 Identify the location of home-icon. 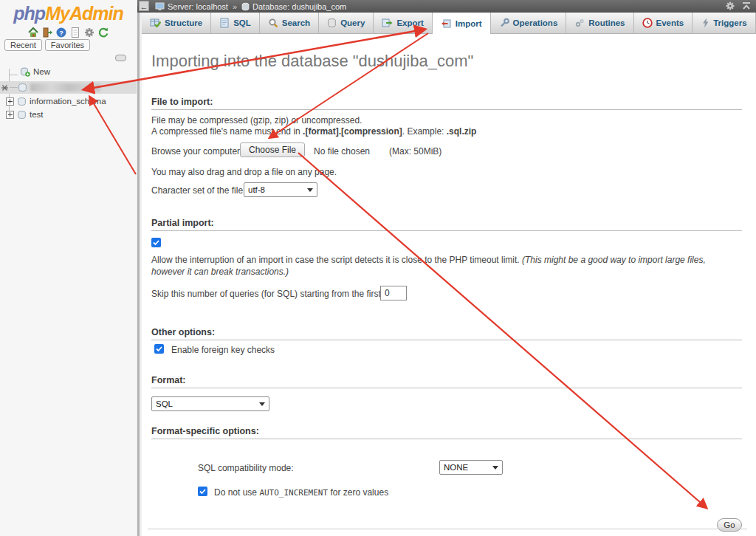
(33, 32).